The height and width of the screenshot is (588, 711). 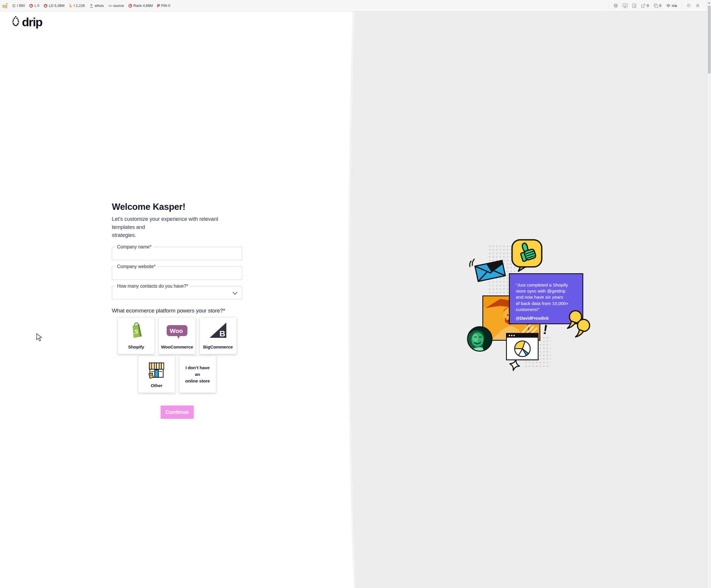 What do you see at coordinates (656, 6) in the screenshot?
I see `compare-icon` at bounding box center [656, 6].